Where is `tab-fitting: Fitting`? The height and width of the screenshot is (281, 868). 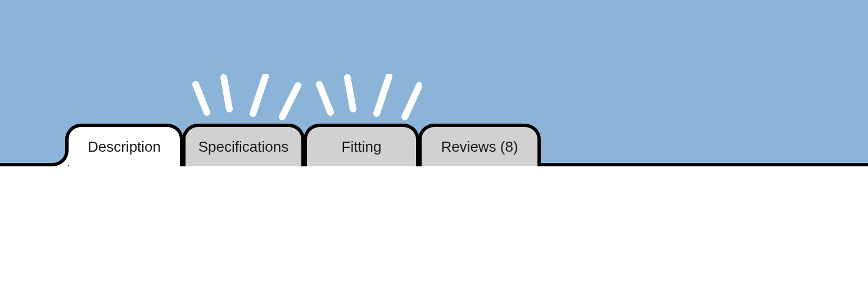 tab-fitting: Fitting is located at coordinates (361, 145).